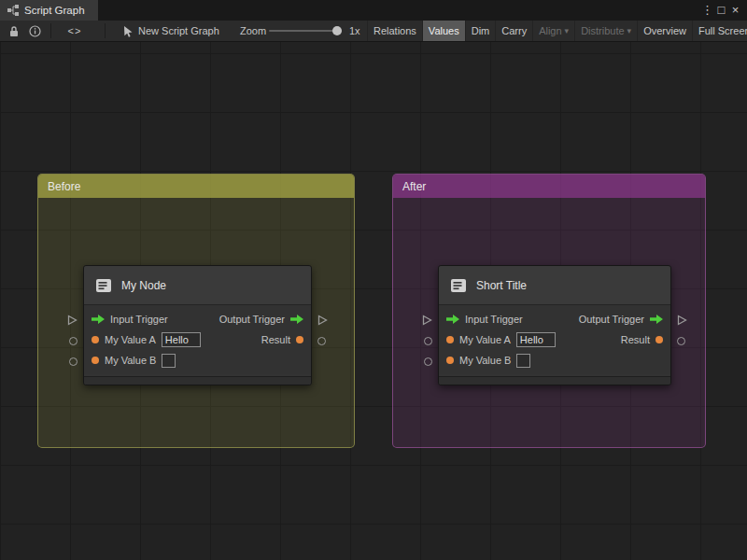 Image resolution: width=747 pixels, height=560 pixels. Describe the element at coordinates (605, 31) in the screenshot. I see `distribute-button: Distribute ▾` at that location.